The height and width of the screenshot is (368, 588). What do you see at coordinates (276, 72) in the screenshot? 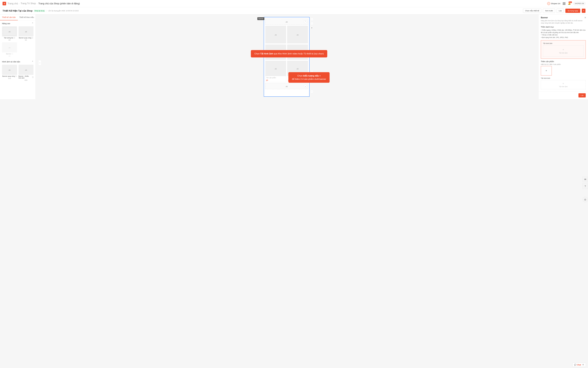
I see `product-card: Tên sản phẩm ₫0` at bounding box center [276, 72].